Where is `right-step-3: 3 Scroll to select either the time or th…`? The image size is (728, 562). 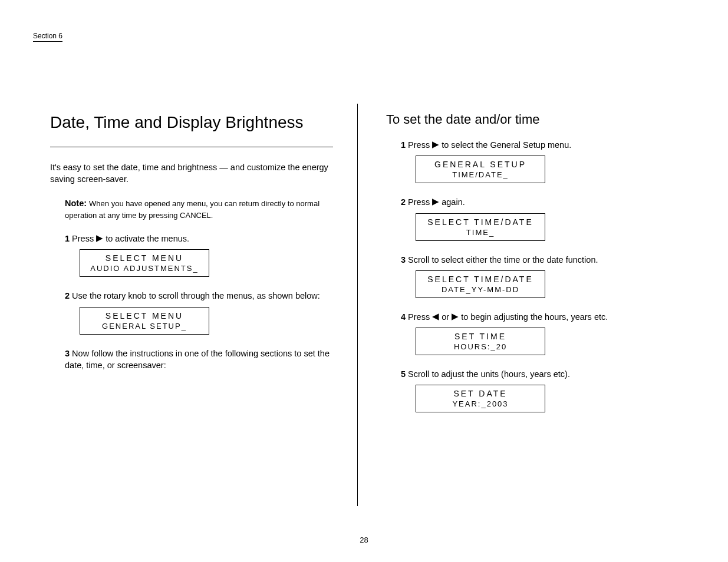
right-step-3: 3 Scroll to select either the time or th… is located at coordinates (541, 260).